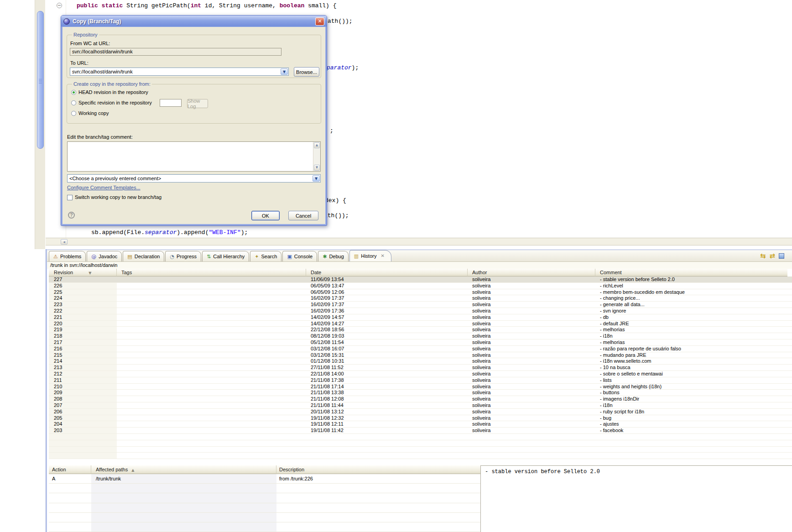 The image size is (792, 532). What do you see at coordinates (421, 336) in the screenshot?
I see `history-row: 21808/12/08 19:03soliveira- i18n` at bounding box center [421, 336].